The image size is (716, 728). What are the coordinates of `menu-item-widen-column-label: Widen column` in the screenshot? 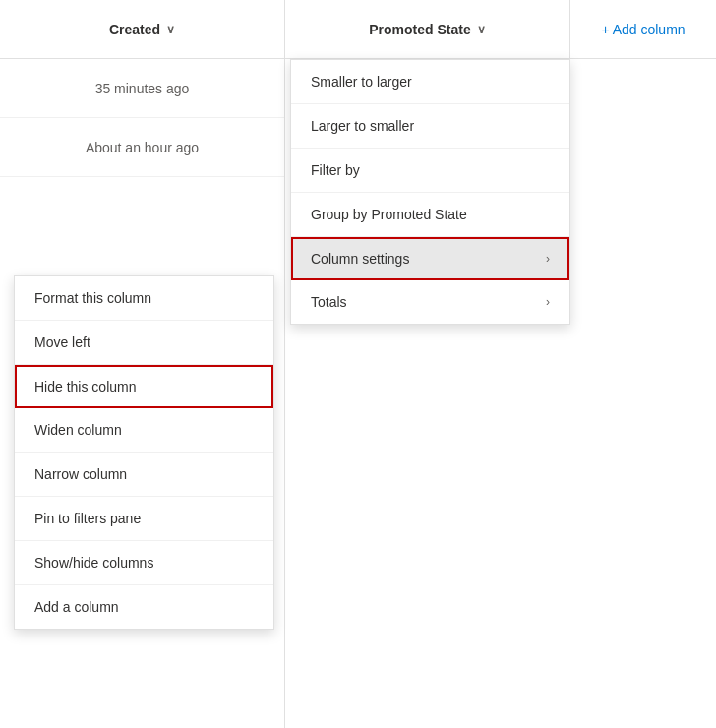 It's located at (79, 430).